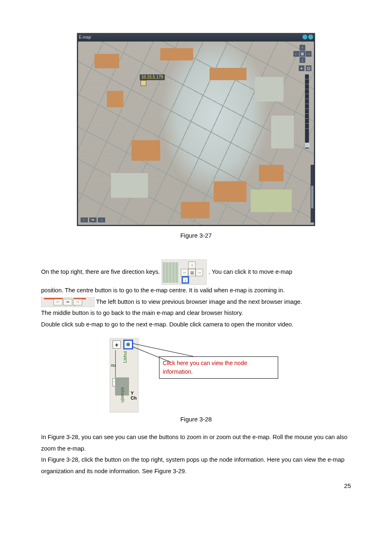 Image resolution: width=392 pixels, height=555 pixels. What do you see at coordinates (309, 68) in the screenshot?
I see `zoom-extent-button: ⊡` at bounding box center [309, 68].